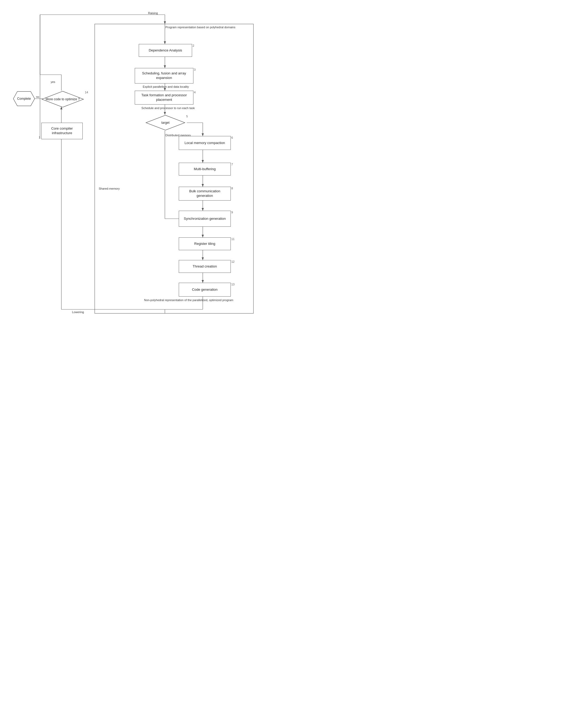 The height and width of the screenshot is (718, 588). Describe the element at coordinates (164, 98) in the screenshot. I see `task-formation-box: Task formation and processor placement` at that location.